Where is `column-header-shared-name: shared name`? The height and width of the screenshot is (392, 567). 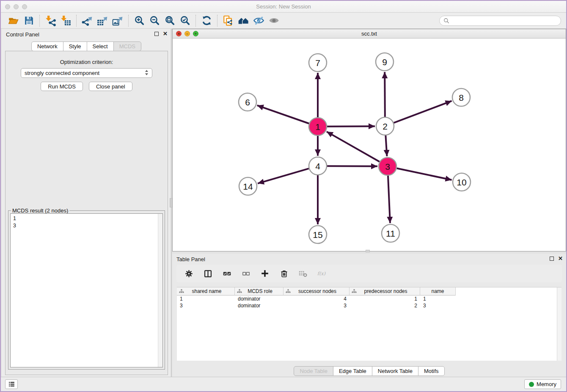 column-header-shared-name: shared name is located at coordinates (206, 291).